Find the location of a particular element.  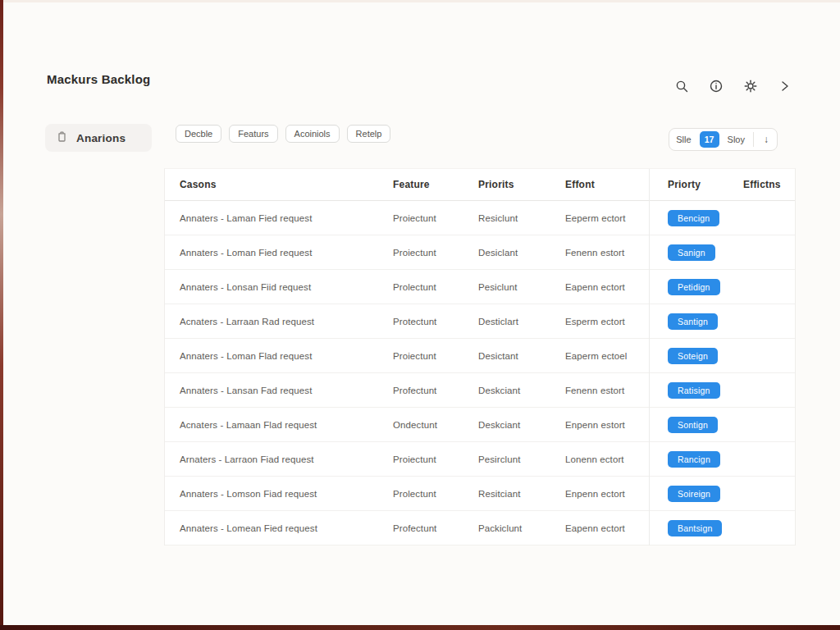

info-icon is located at coordinates (716, 86).